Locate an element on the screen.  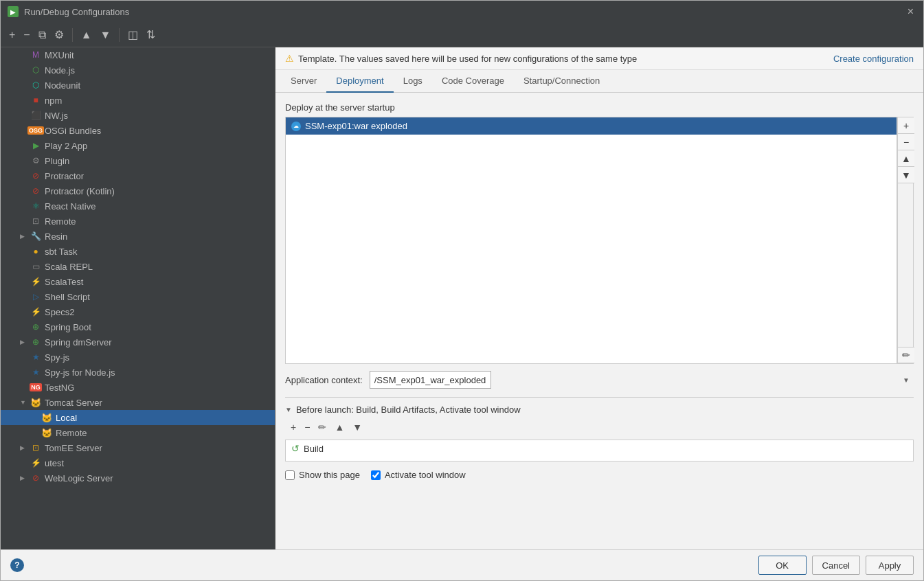
move-up-button: ▲ is located at coordinates (87, 35).